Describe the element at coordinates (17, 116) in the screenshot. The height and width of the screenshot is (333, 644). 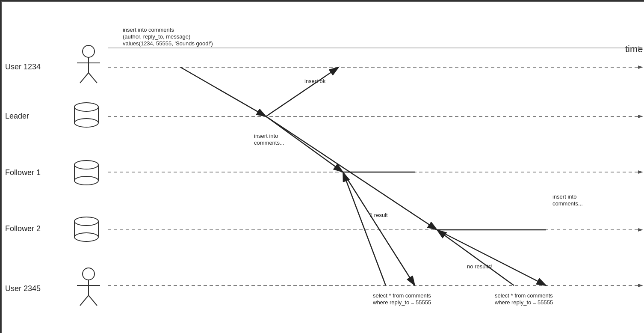
I see `leader-label: Leader` at that location.